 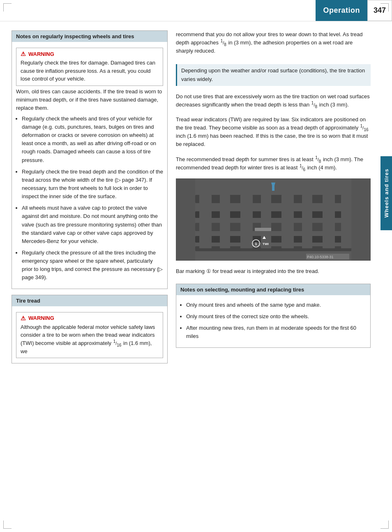 What do you see at coordinates (386, 193) in the screenshot?
I see `sidebar-tab-label: Wheels and tires` at bounding box center [386, 193].